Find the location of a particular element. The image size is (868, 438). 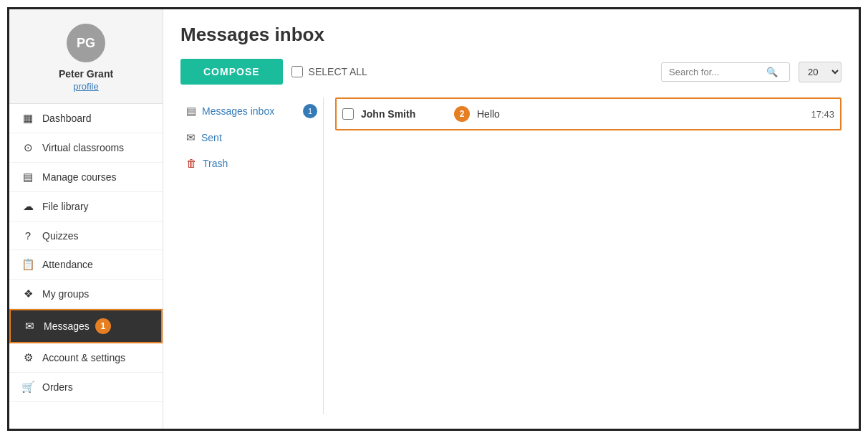

sidebar-item-label: Messages is located at coordinates (67, 326).